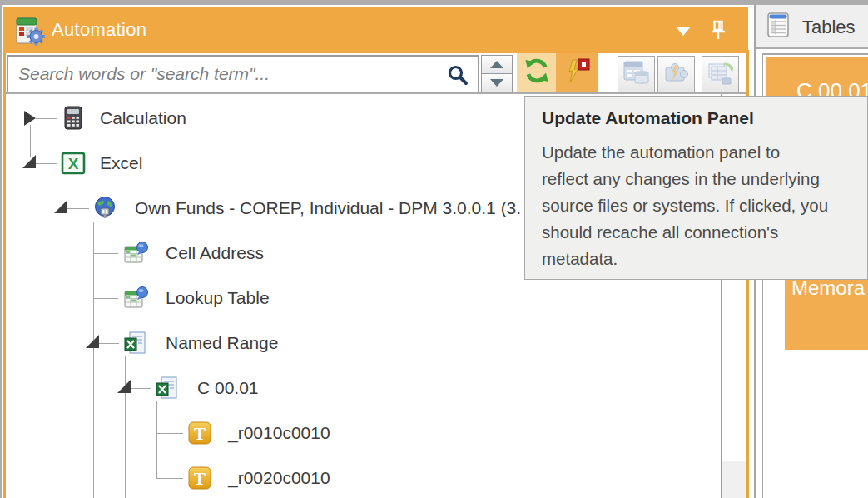 The width and height of the screenshot is (868, 498). I want to click on scrollbar-corner, so click(735, 480).